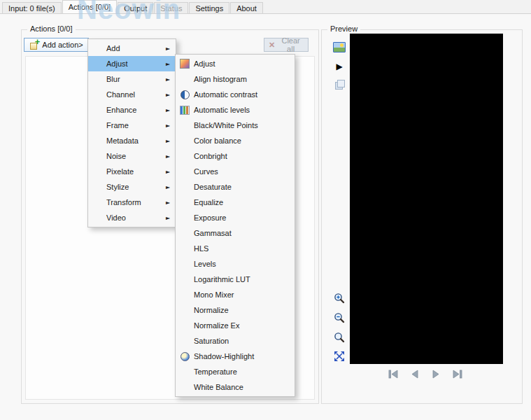 This screenshot has height=420, width=531. Describe the element at coordinates (243, 295) in the screenshot. I see `submenu-item-label: Mono Mixer` at that location.